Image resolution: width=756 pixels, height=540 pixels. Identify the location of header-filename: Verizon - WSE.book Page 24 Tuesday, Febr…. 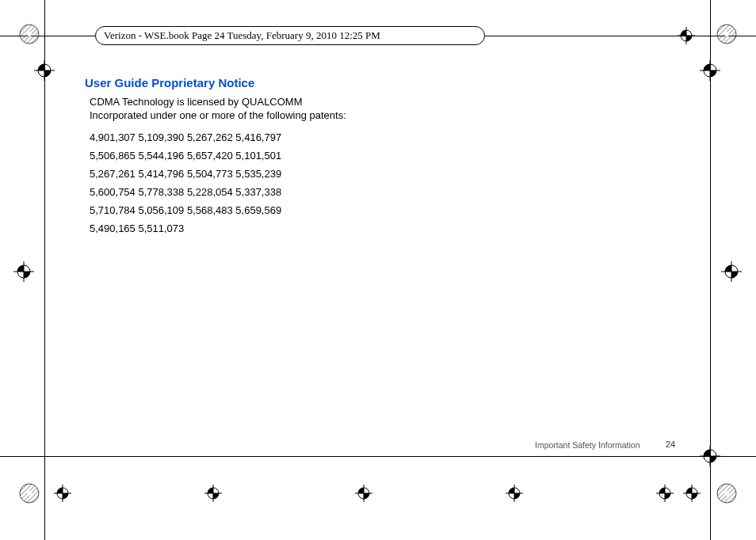
(290, 36).